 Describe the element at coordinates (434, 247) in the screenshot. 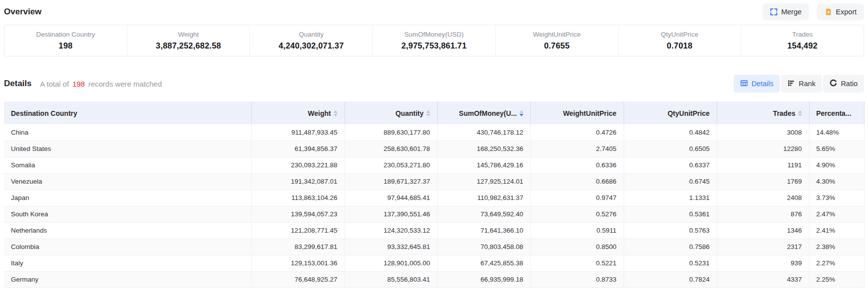

I see `table-row-colombia: Colombia83,299,617.8193,332,645.8170,803…` at that location.